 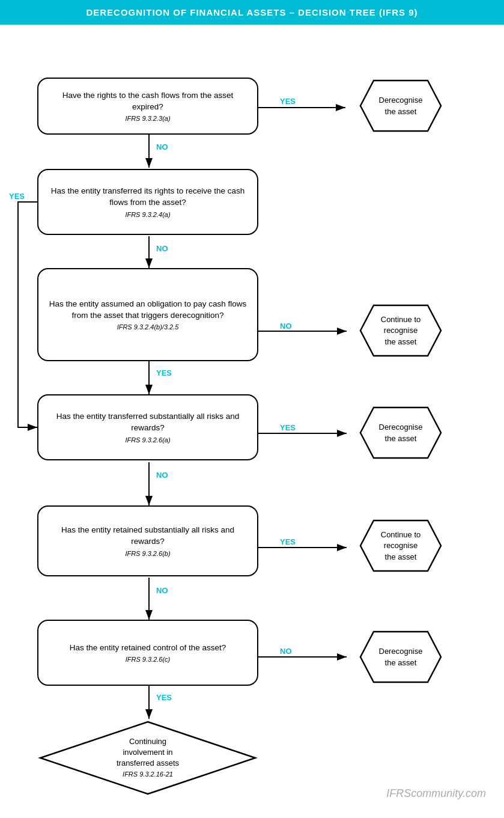 What do you see at coordinates (286, 652) in the screenshot?
I see `no-label-6: NO` at bounding box center [286, 652].